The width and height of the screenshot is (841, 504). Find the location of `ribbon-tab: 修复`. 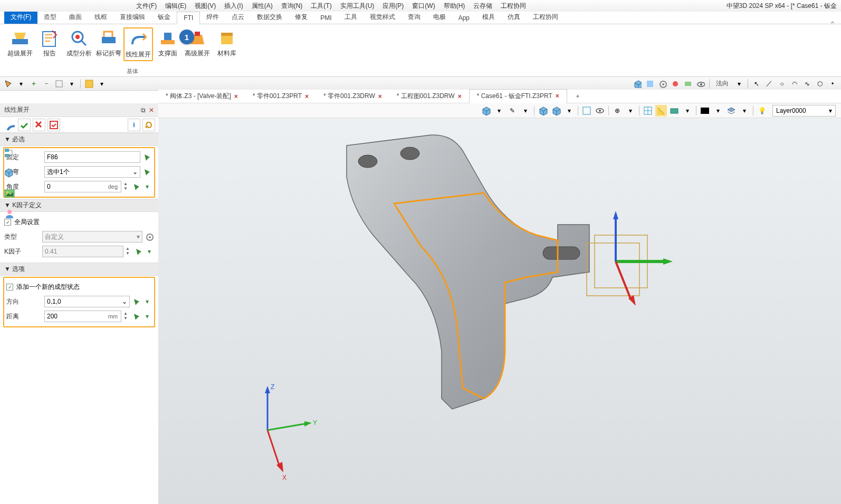

ribbon-tab: 修复 is located at coordinates (301, 17).